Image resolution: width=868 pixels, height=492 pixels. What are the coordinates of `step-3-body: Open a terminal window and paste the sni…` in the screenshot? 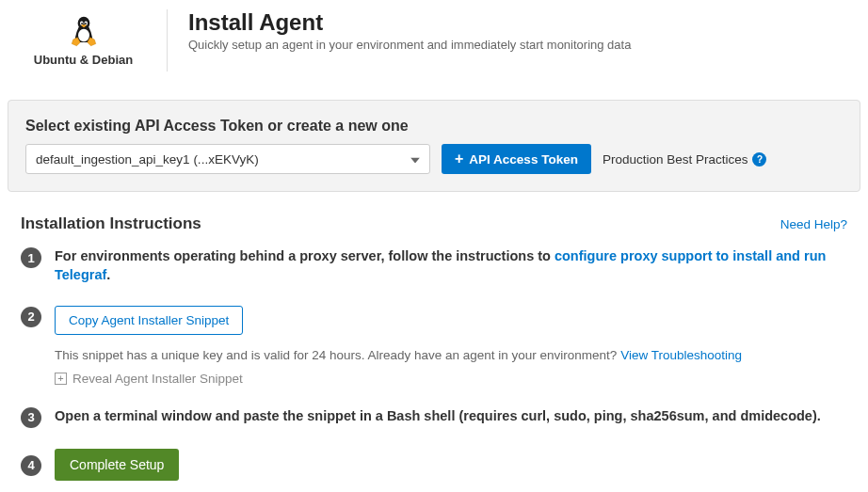 It's located at (451, 418).